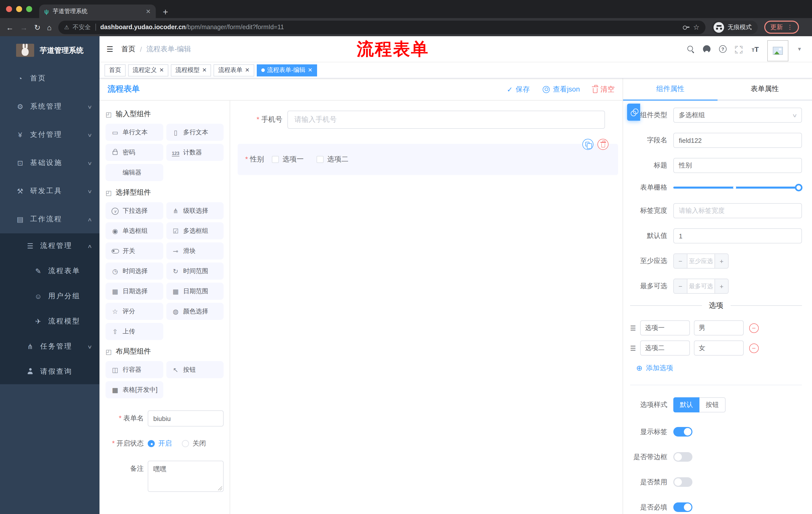 The image size is (812, 514). What do you see at coordinates (713, 405) in the screenshot?
I see `style-button-button: 按钮` at bounding box center [713, 405].